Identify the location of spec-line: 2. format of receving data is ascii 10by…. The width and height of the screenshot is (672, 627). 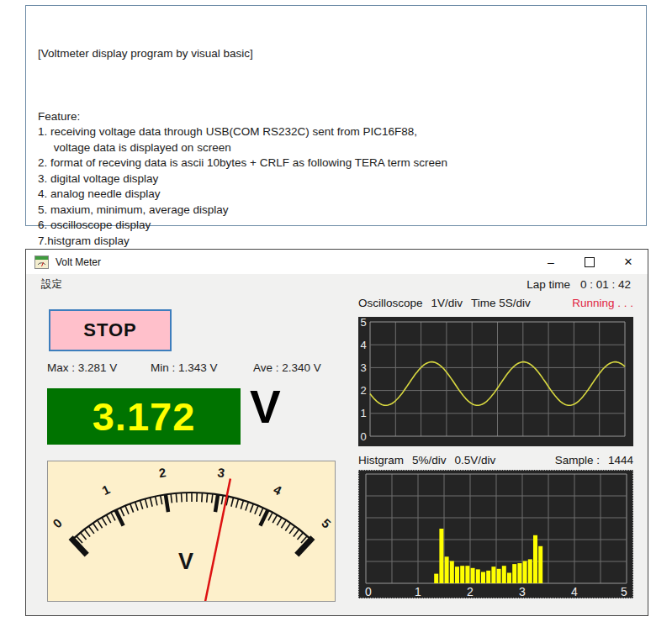
(336, 163).